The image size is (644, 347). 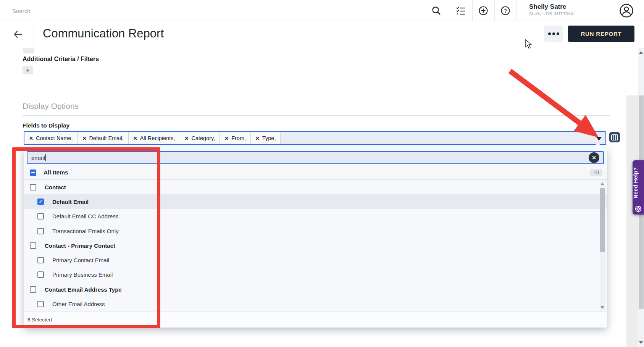 I want to click on dropdown-item-other-email-address: Other Email Address, so click(x=315, y=304).